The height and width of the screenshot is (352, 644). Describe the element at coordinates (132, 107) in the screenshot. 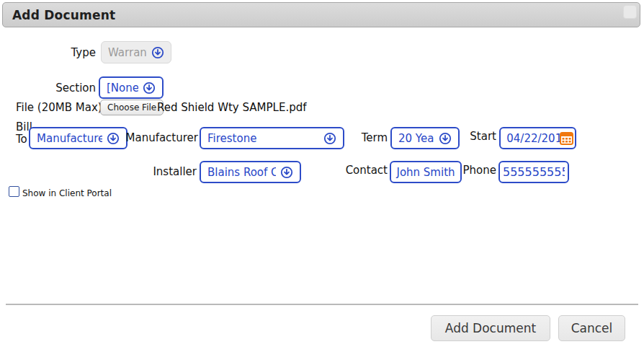

I see `choose-file-button: Choose File` at that location.